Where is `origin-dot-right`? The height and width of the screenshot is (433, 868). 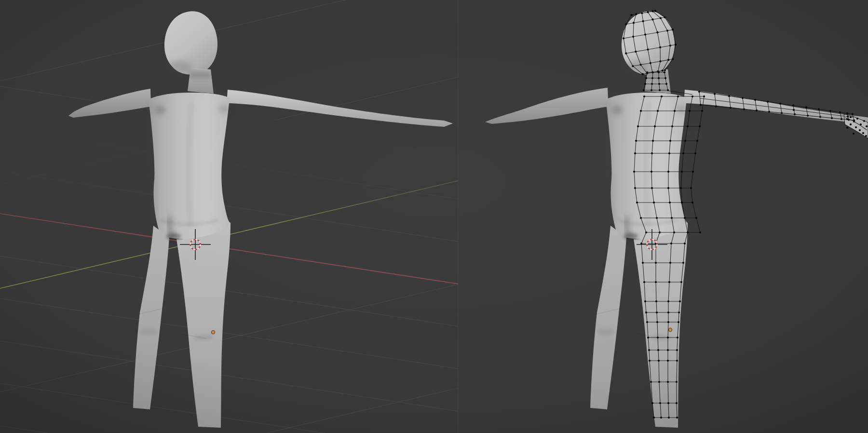 origin-dot-right is located at coordinates (670, 330).